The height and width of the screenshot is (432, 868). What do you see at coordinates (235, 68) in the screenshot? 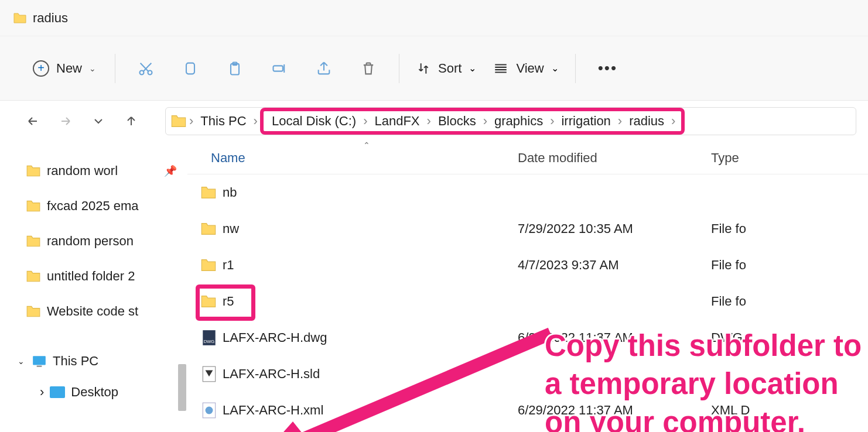
I see `paste-button` at bounding box center [235, 68].